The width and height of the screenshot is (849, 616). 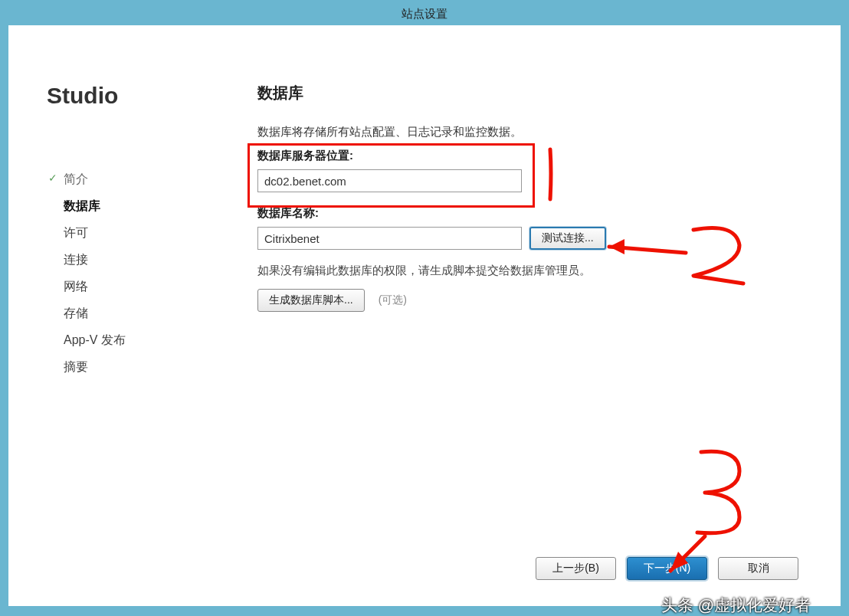 I want to click on footer-buttons: 上一步(B) 下一步(N) 取消, so click(x=667, y=568).